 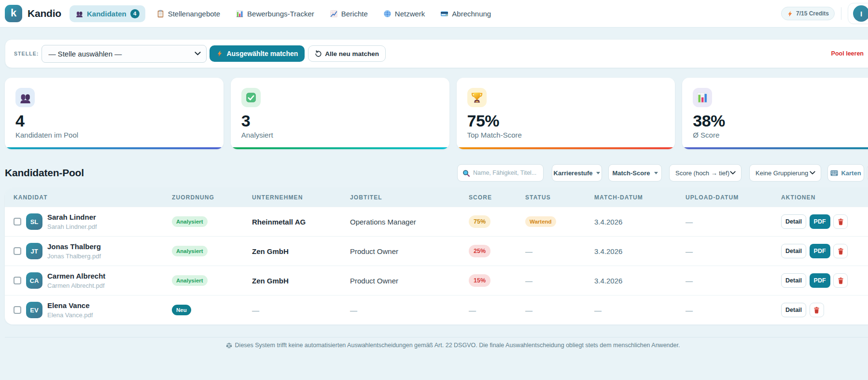 What do you see at coordinates (70, 315) in the screenshot?
I see `candidate-file: Elena Vance.pdf` at bounding box center [70, 315].